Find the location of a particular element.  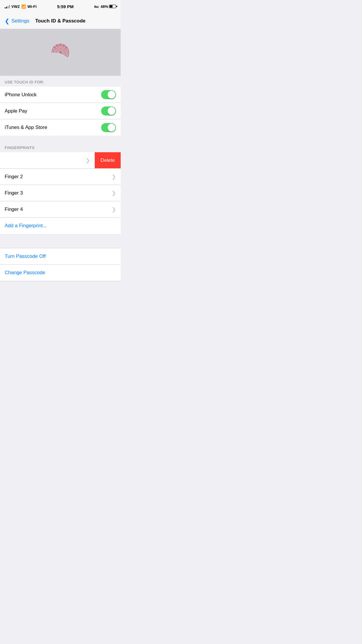

bluetooth-icon: ℻ is located at coordinates (96, 6).